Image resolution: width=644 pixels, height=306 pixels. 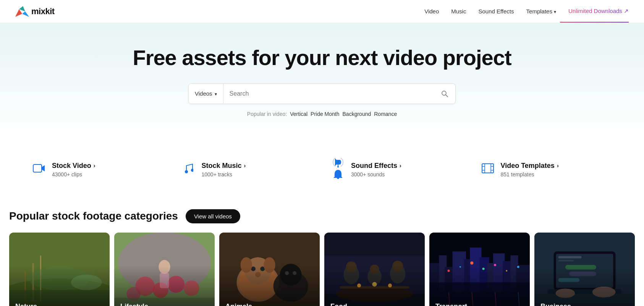 What do you see at coordinates (224, 166) in the screenshot?
I see `stock-music-title: Stock Music ›` at bounding box center [224, 166].